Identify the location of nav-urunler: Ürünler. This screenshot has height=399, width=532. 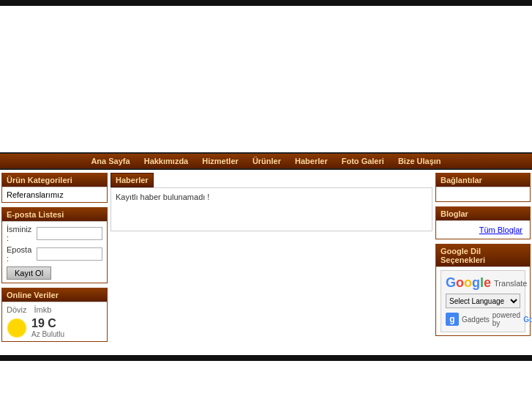
(266, 161).